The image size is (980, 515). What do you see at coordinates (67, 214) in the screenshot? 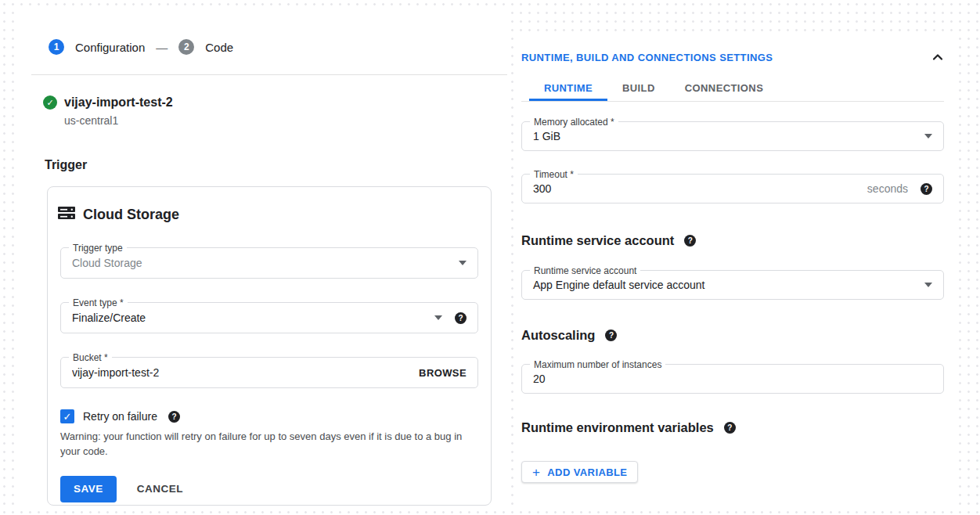
I see `cloud-storage-icon` at bounding box center [67, 214].